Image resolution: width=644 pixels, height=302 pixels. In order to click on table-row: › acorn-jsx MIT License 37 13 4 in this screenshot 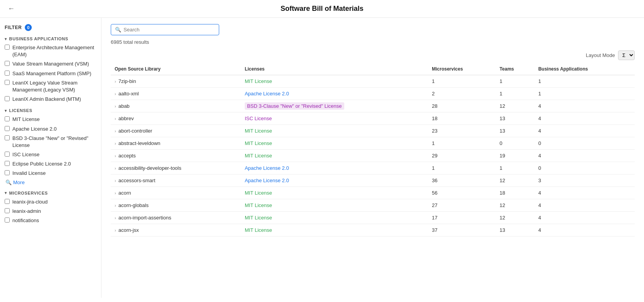, I will do `click(373, 230)`.